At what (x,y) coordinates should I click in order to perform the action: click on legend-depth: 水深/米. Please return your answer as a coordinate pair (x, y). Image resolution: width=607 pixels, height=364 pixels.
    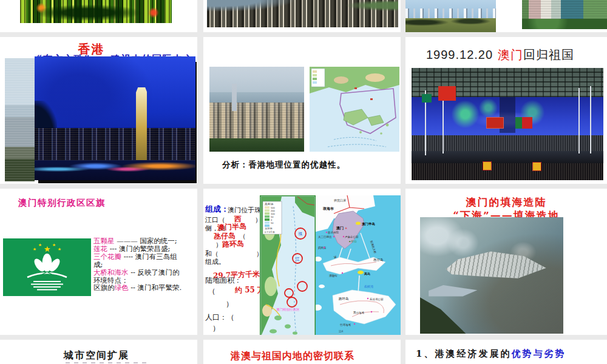
    Looking at the image, I should click on (268, 228).